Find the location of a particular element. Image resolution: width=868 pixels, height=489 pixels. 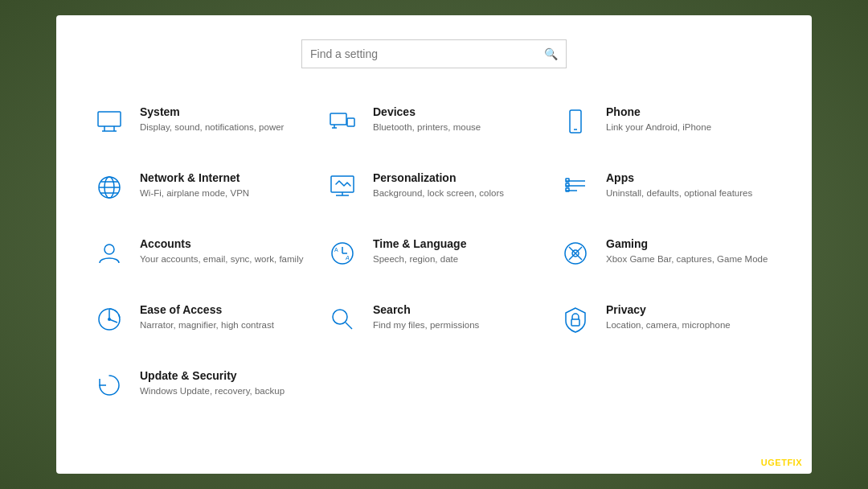

network-icon is located at coordinates (109, 187).